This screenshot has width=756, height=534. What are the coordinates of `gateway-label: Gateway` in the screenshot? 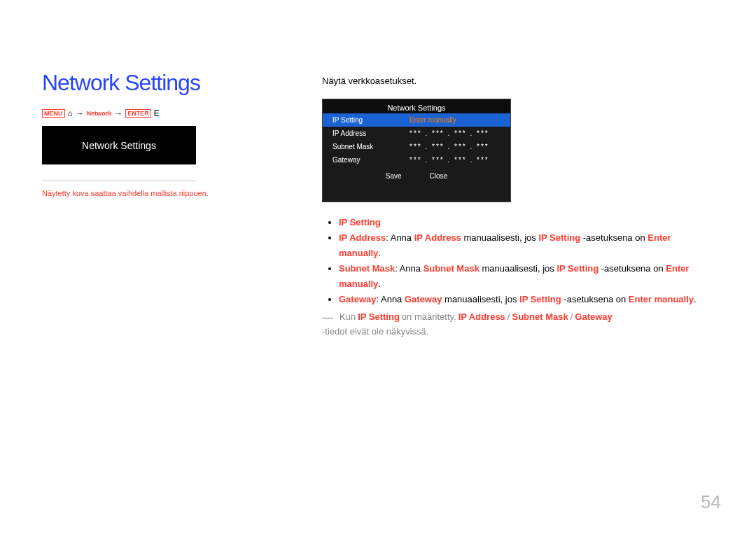 It's located at (371, 160).